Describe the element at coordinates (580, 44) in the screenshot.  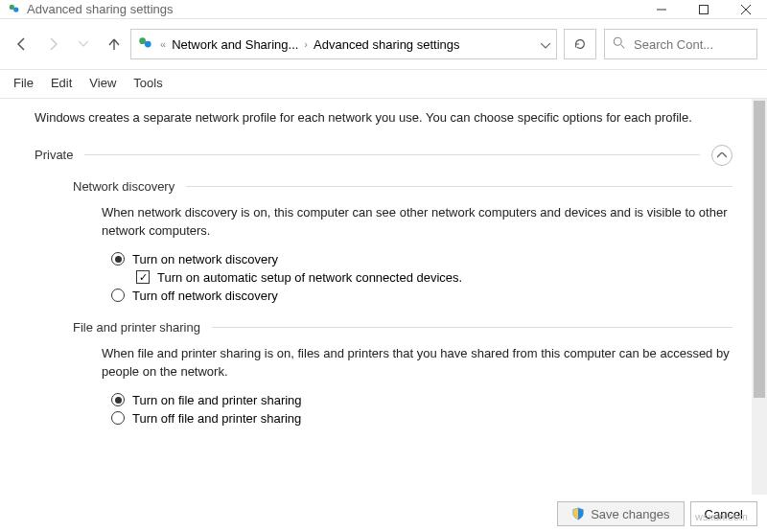
I see `refresh-button` at that location.